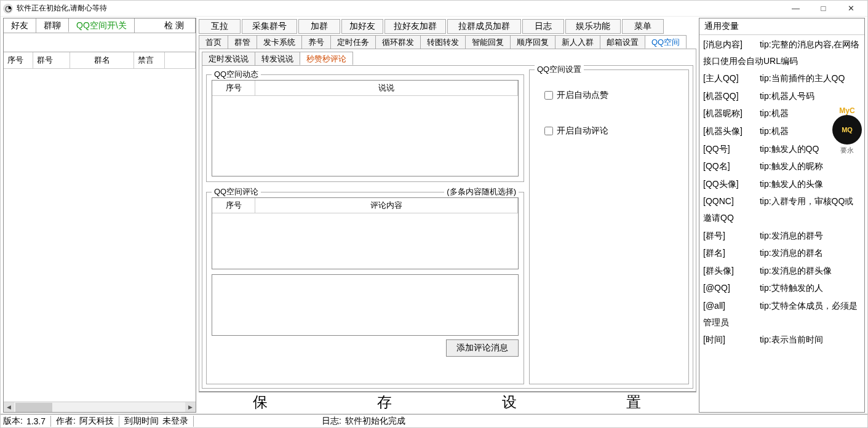  What do you see at coordinates (488, 42) in the screenshot?
I see `nav-smart-reply: 智能回复` at bounding box center [488, 42].